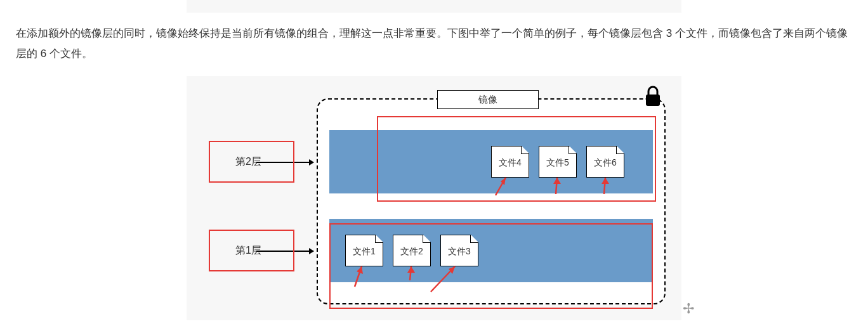  Describe the element at coordinates (653, 96) in the screenshot. I see `lock-icon` at that location.